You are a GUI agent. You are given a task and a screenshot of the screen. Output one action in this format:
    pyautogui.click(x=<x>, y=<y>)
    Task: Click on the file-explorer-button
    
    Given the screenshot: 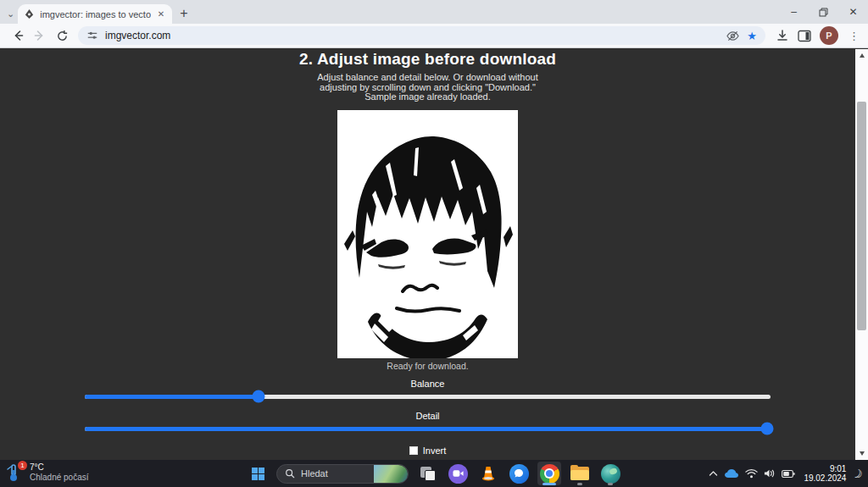 What is the action you would take?
    pyautogui.click(x=580, y=473)
    